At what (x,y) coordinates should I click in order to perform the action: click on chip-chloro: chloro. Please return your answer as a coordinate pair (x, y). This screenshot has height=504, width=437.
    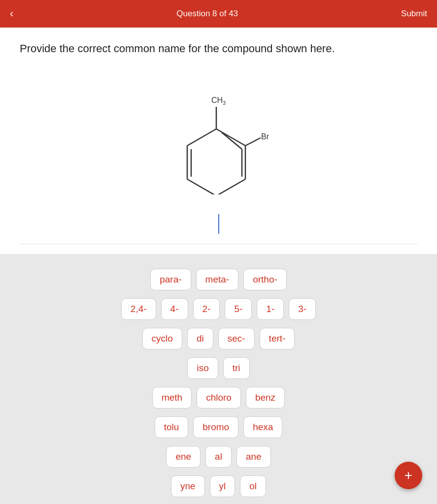
    Looking at the image, I should click on (219, 398).